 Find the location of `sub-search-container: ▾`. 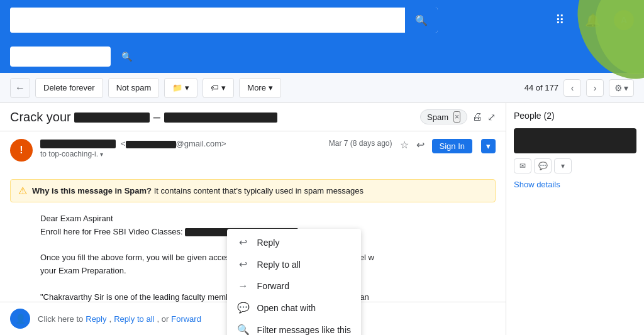

sub-search-container: ▾ is located at coordinates (60, 57).